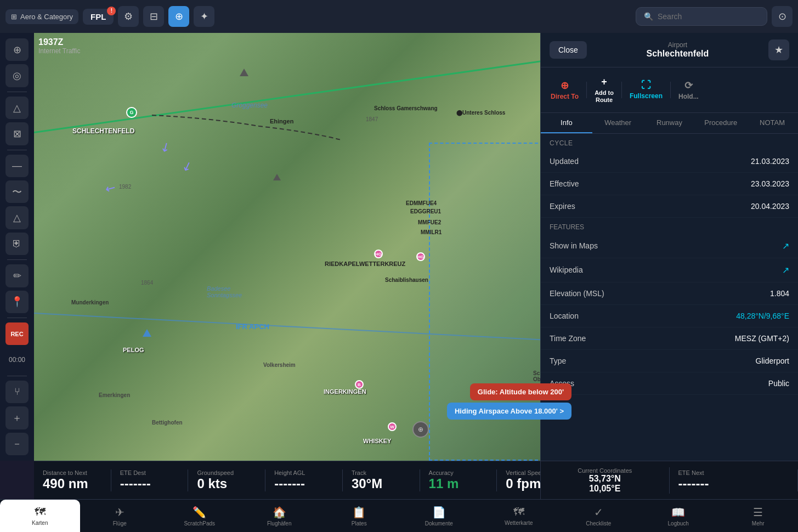  What do you see at coordinates (565, 90) in the screenshot?
I see `direct-to-label: ⊕ Direct To` at bounding box center [565, 90].